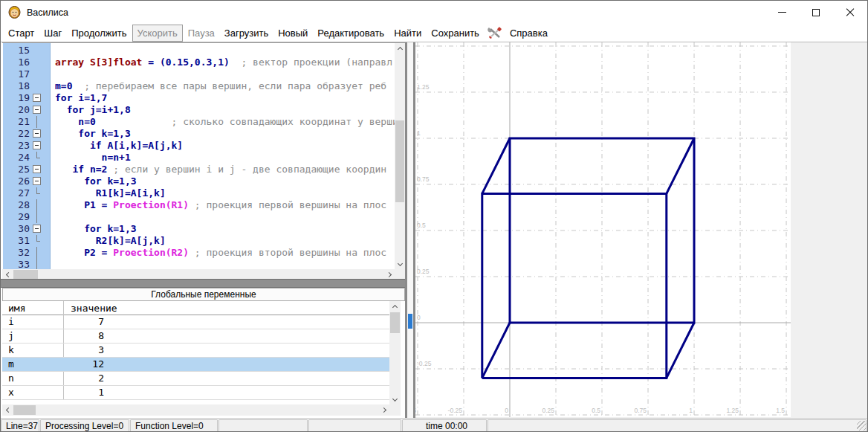 The image size is (868, 432). What do you see at coordinates (196, 364) in the screenshot?
I see `table-row-m: m12` at bounding box center [196, 364].